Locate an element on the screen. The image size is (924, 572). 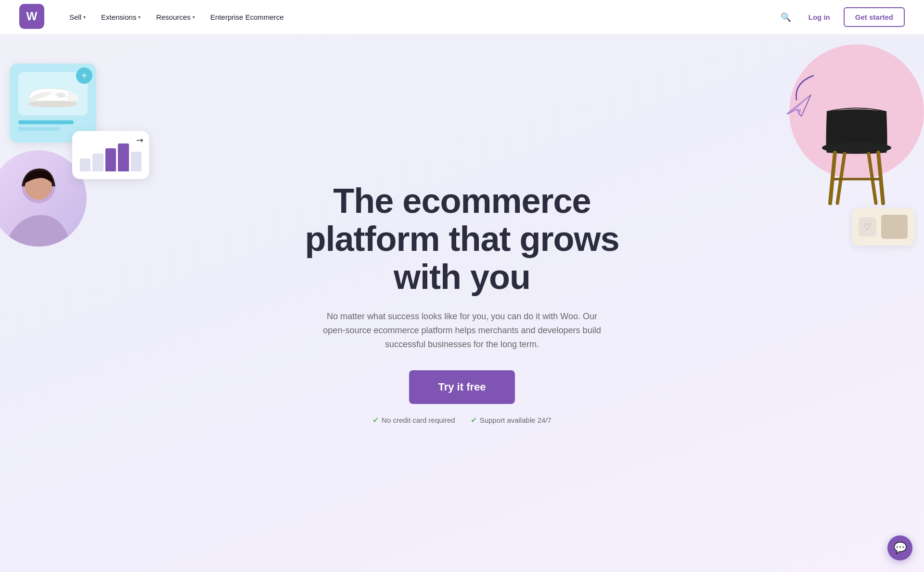
support-text: Support available 24/7 is located at coordinates (516, 420).